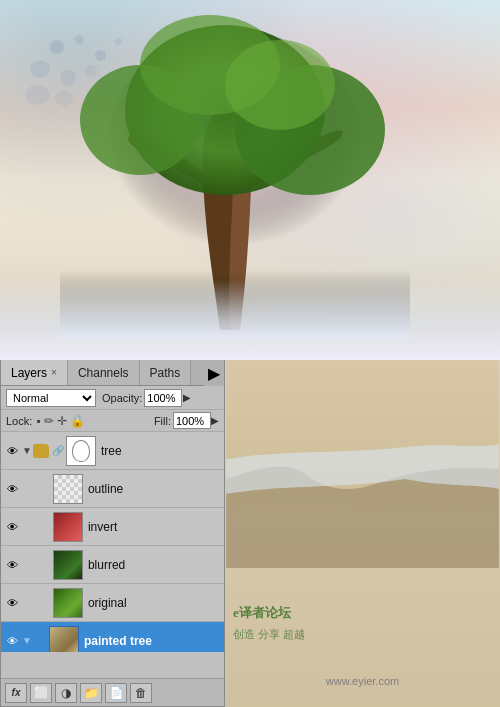 Image resolution: width=500 pixels, height=707 pixels. Describe the element at coordinates (66, 693) in the screenshot. I see `adjustment-icon: ◑` at that location.